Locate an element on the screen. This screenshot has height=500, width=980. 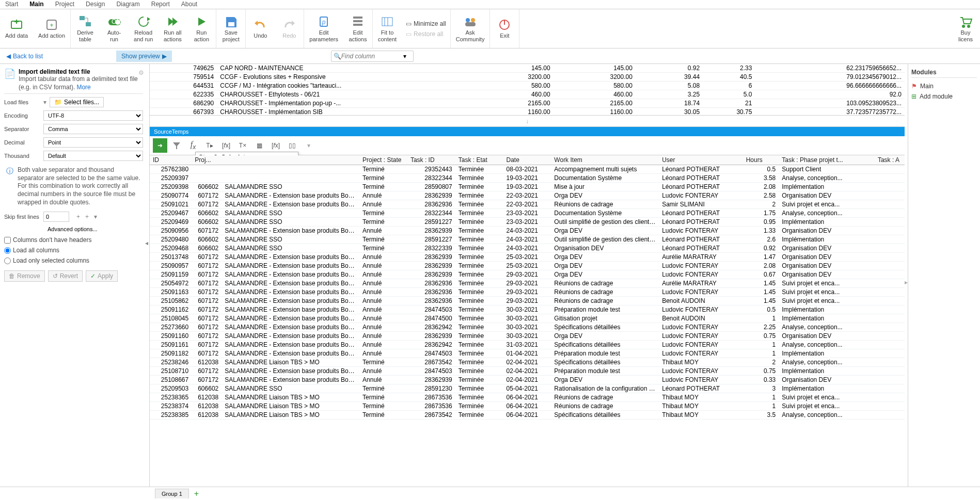
column-header: User is located at coordinates (701, 160).